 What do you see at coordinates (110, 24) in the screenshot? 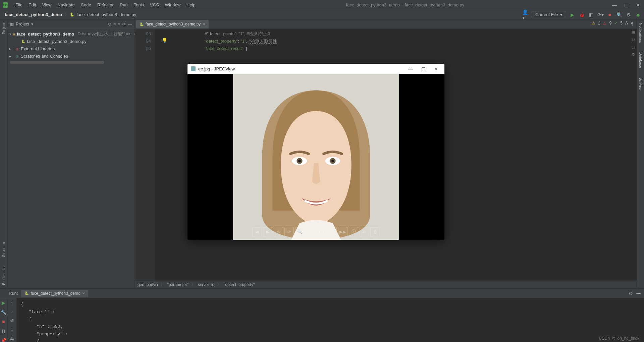
I see `locate-icon: ⊙` at bounding box center [110, 24].